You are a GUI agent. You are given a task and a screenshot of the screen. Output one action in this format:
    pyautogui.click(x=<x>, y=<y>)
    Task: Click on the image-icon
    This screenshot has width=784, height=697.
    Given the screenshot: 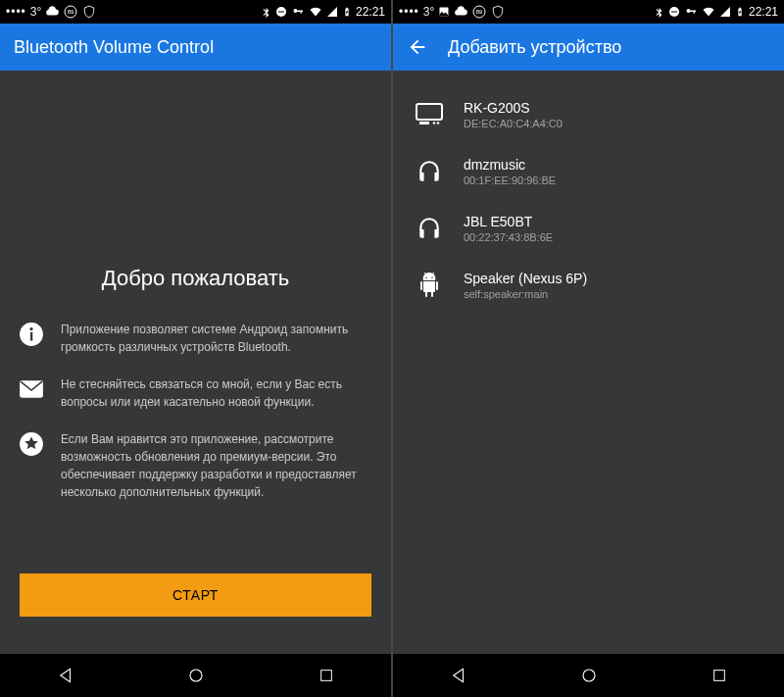 What is the action you would take?
    pyautogui.click(x=444, y=12)
    